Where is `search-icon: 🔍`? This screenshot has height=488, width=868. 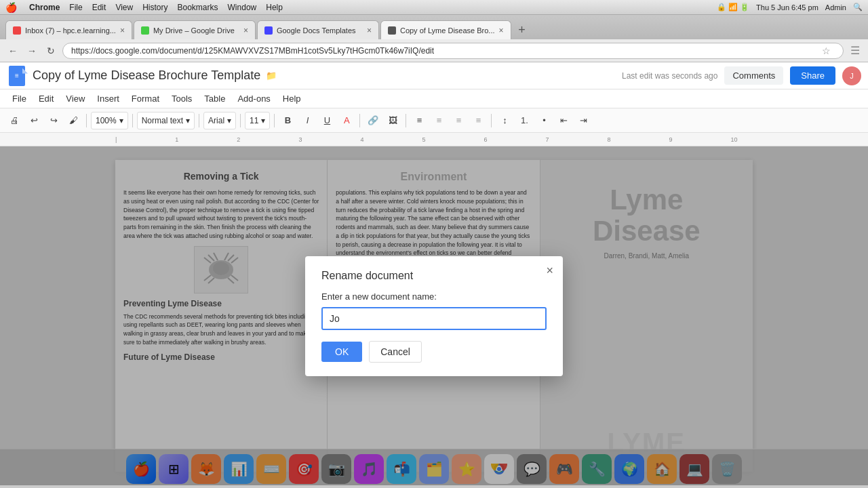 search-icon: 🔍 is located at coordinates (858, 7).